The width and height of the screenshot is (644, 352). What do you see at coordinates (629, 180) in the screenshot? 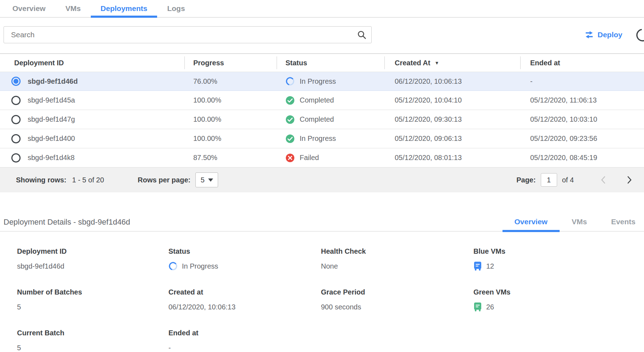
I see `next-page-button` at bounding box center [629, 180].